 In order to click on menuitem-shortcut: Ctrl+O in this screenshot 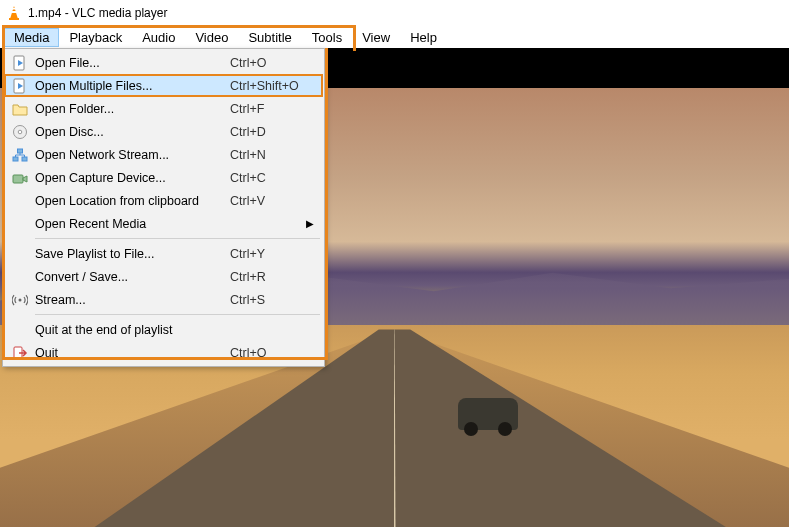, I will do `click(275, 63)`.